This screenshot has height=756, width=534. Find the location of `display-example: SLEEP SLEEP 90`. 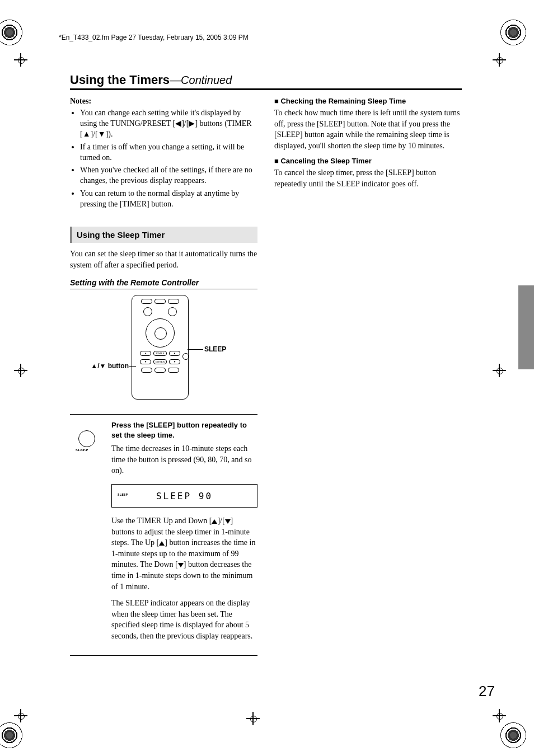

display-example: SLEEP SLEEP 90 is located at coordinates (185, 496).